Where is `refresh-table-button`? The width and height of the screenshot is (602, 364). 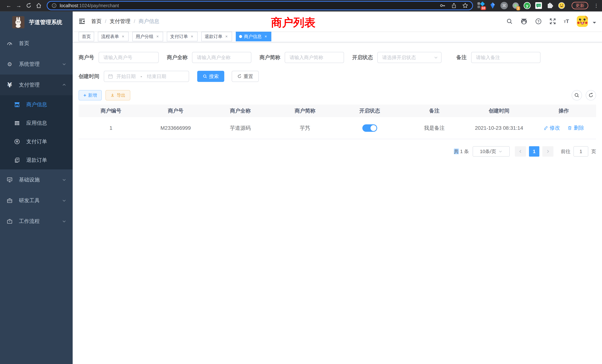 refresh-table-button is located at coordinates (591, 95).